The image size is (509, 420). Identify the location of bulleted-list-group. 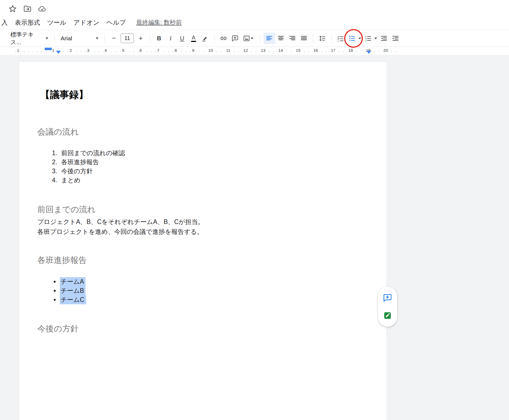
(354, 38).